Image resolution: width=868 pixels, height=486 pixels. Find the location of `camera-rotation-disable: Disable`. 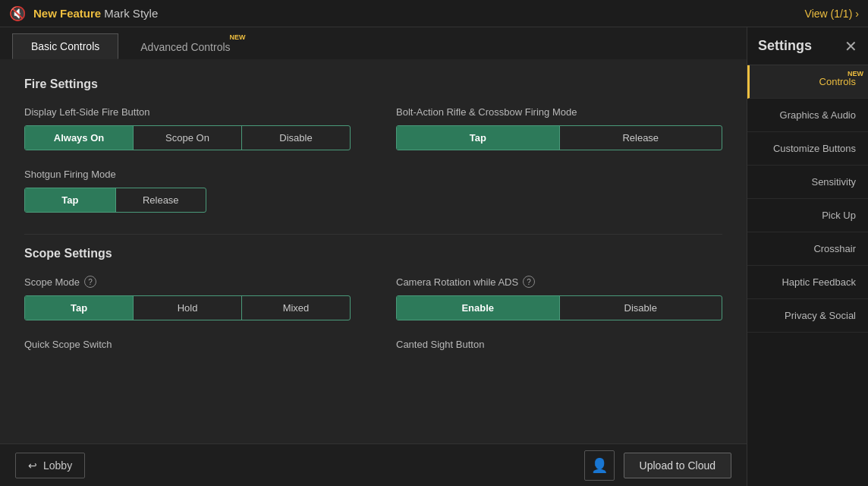

camera-rotation-disable: Disable is located at coordinates (641, 308).